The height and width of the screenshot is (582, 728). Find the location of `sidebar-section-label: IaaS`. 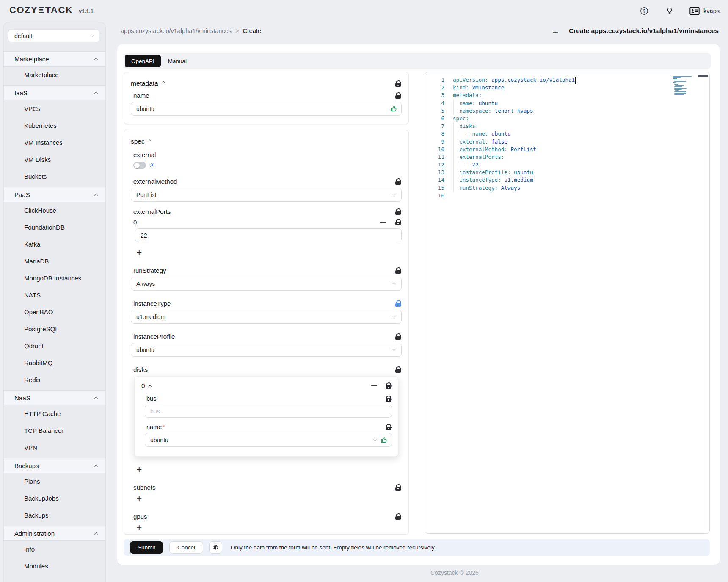

sidebar-section-label: IaaS is located at coordinates (21, 93).